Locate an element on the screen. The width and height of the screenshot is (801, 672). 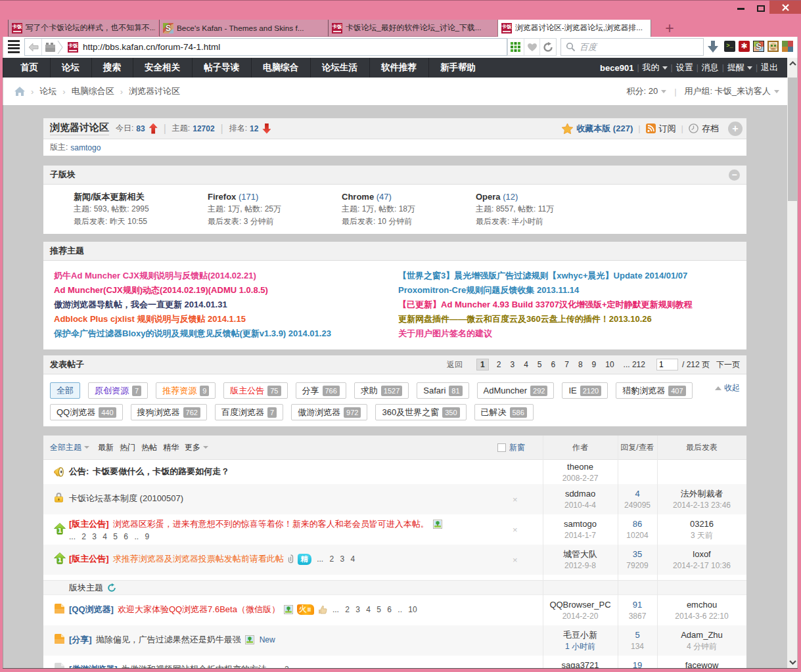
thread-author: saga3721 is located at coordinates (580, 663).